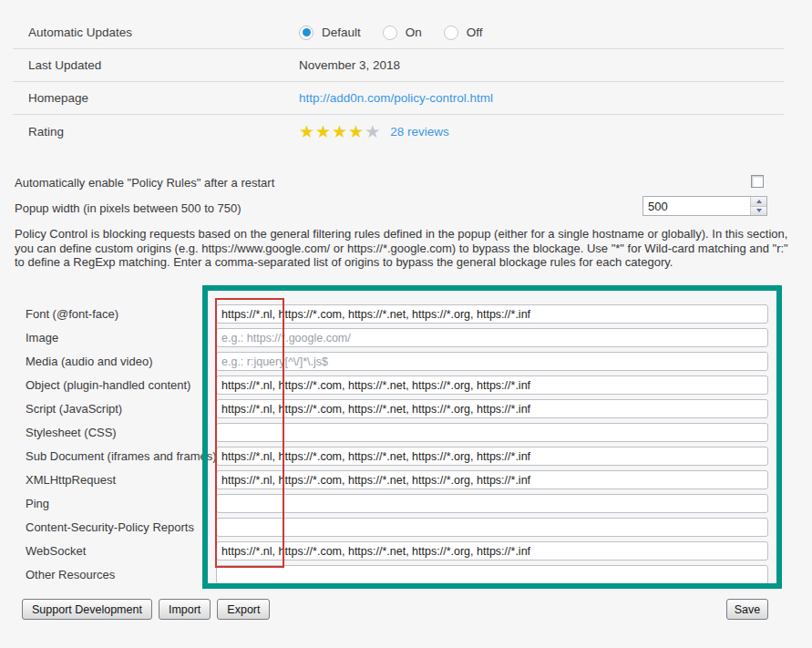 The image size is (812, 648). I want to click on star-icon: ★★★★, so click(332, 131).